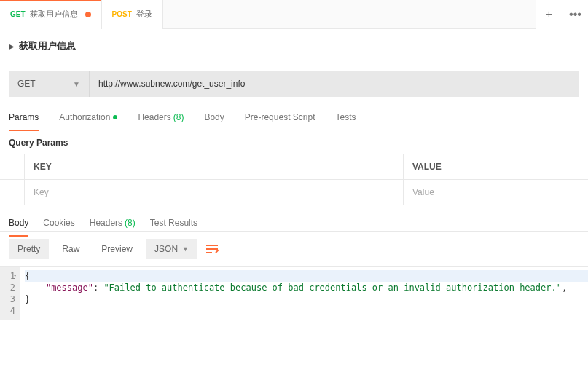  I want to click on subtab-tests: Tests, so click(345, 117).